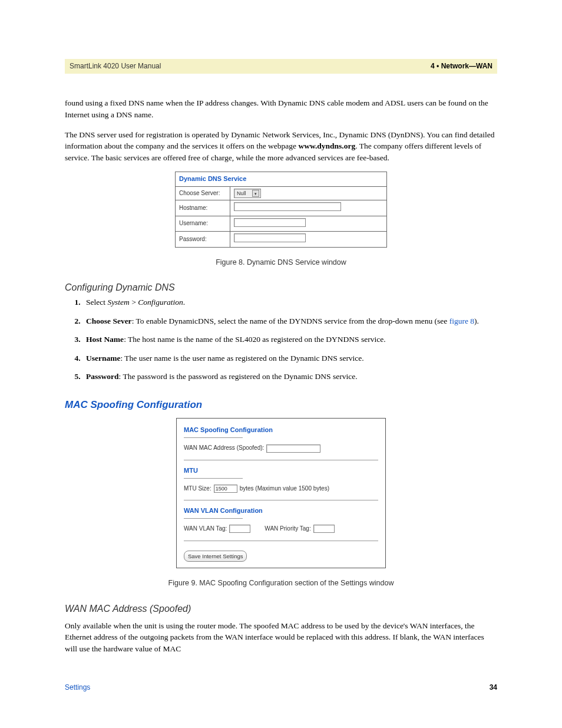 This screenshot has width=562, height=728. Describe the element at coordinates (309, 209) in the screenshot. I see `cell-hostname` at that location.